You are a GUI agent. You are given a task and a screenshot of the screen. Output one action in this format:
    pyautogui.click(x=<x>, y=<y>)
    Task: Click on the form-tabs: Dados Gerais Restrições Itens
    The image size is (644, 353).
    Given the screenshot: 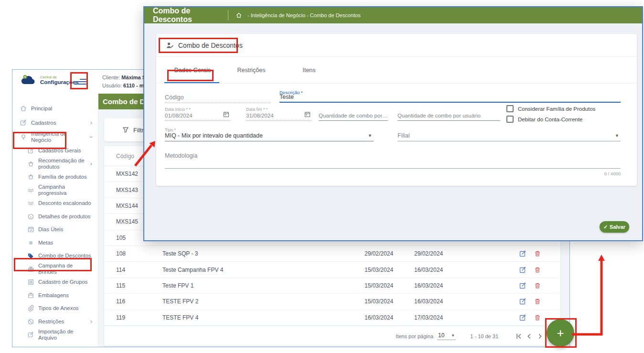 What is the action you would take?
    pyautogui.click(x=397, y=70)
    